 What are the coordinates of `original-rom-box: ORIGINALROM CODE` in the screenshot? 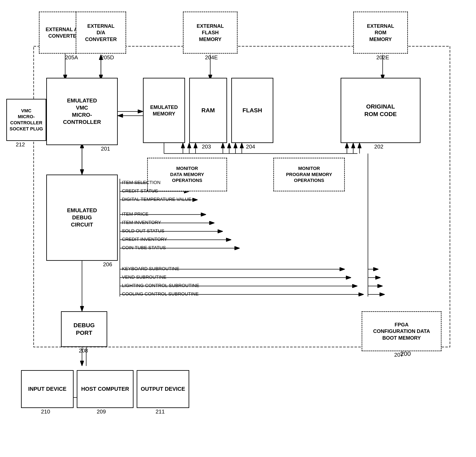 It's located at (380, 110).